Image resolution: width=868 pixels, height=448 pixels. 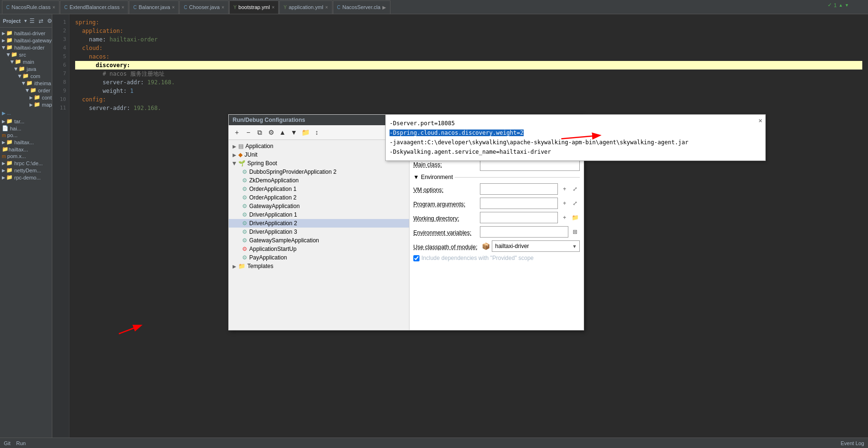 I want to click on tree-label-java: java, so click(x=31, y=69).